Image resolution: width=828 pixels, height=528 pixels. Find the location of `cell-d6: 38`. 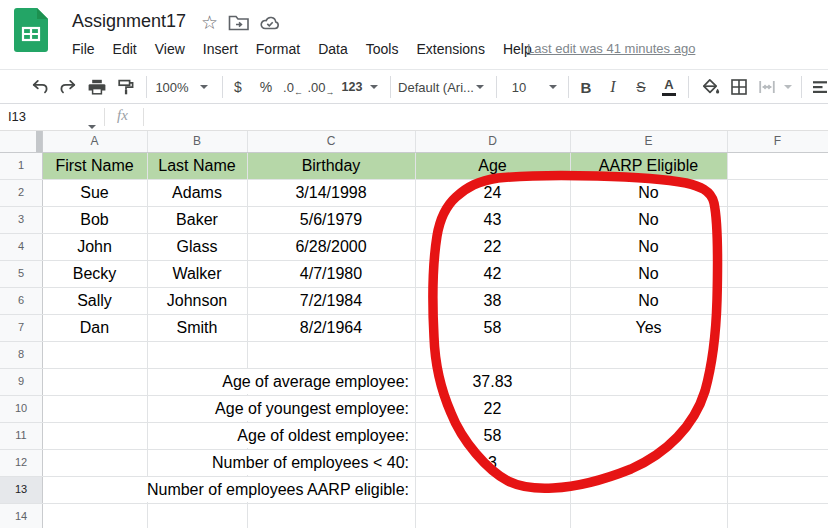

cell-d6: 38 is located at coordinates (492, 300).